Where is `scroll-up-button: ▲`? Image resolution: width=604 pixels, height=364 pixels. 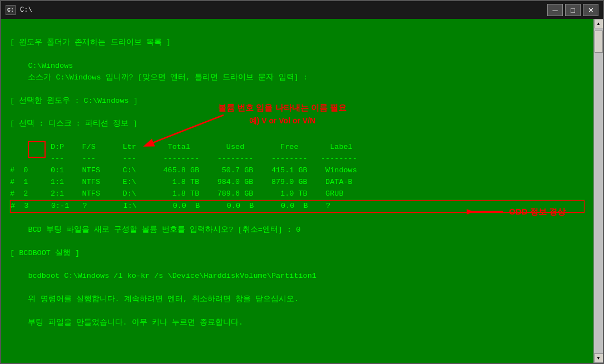 scroll-up-button: ▲ is located at coordinates (598, 23).